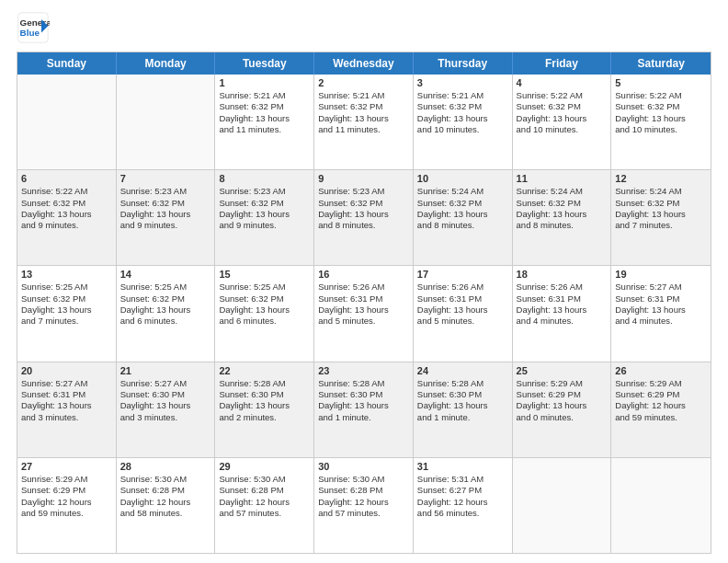  I want to click on day-number: 2, so click(364, 83).